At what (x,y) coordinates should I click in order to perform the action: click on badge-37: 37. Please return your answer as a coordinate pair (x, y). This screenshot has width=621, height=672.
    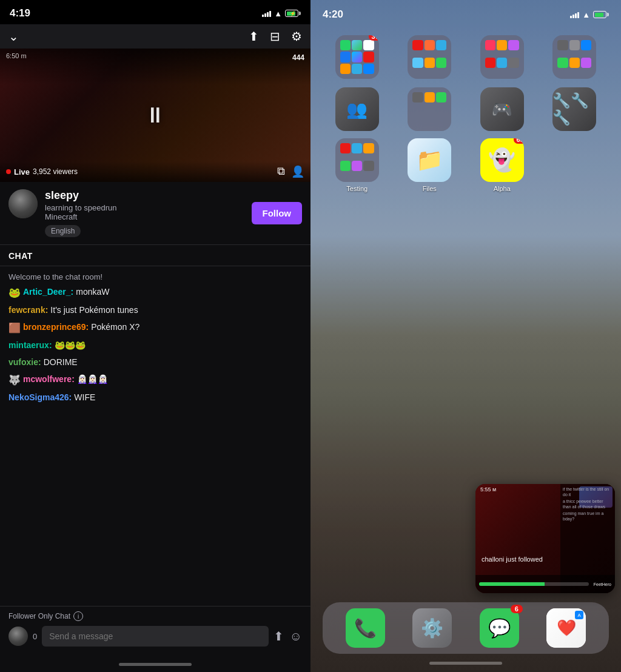
    Looking at the image, I should click on (374, 38).